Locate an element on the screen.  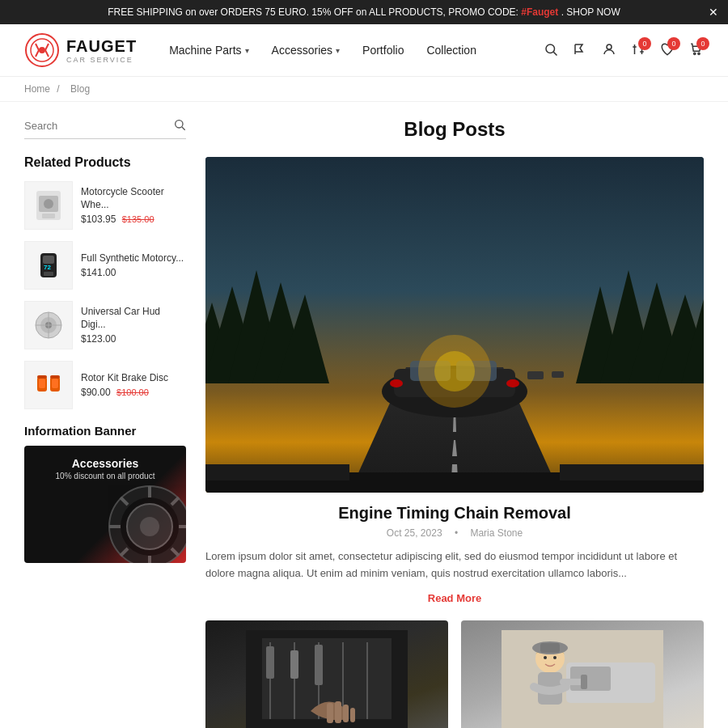
wishlist-button: 0 is located at coordinates (667, 50).